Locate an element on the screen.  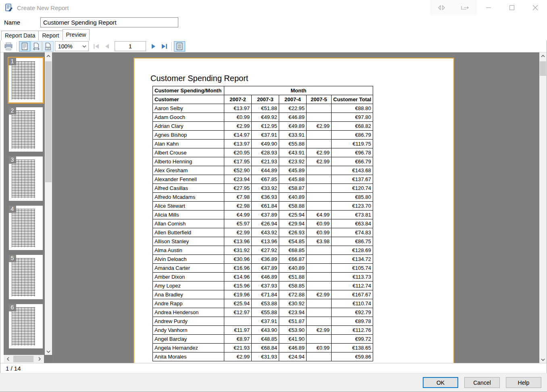
page-thumbnail-4: 4 is located at coordinates (26, 228).